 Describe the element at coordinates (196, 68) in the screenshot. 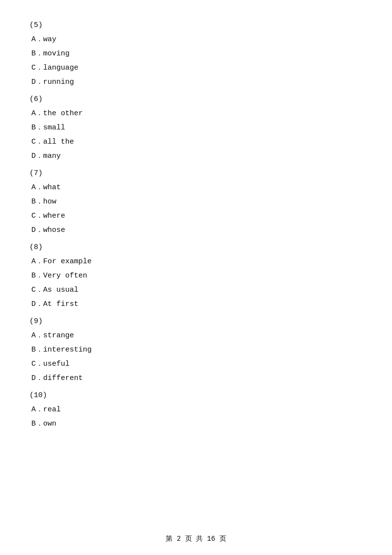

I see `q5-option-c: C．language` at that location.